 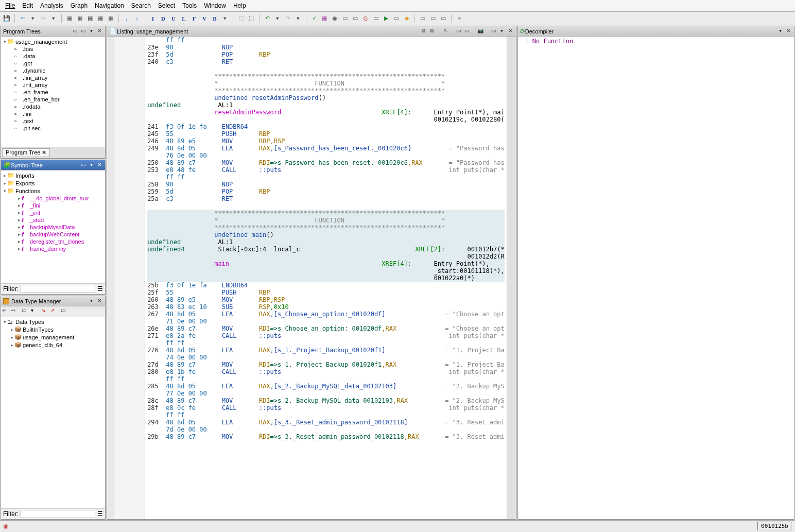 I want to click on dtm-t2-icon: ▾, so click(x=35, y=312).